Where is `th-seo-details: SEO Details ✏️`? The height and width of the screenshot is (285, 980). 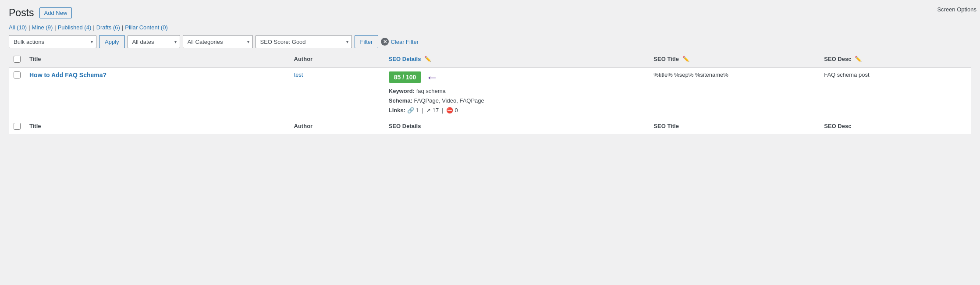
th-seo-details: SEO Details ✏️ is located at coordinates (517, 60).